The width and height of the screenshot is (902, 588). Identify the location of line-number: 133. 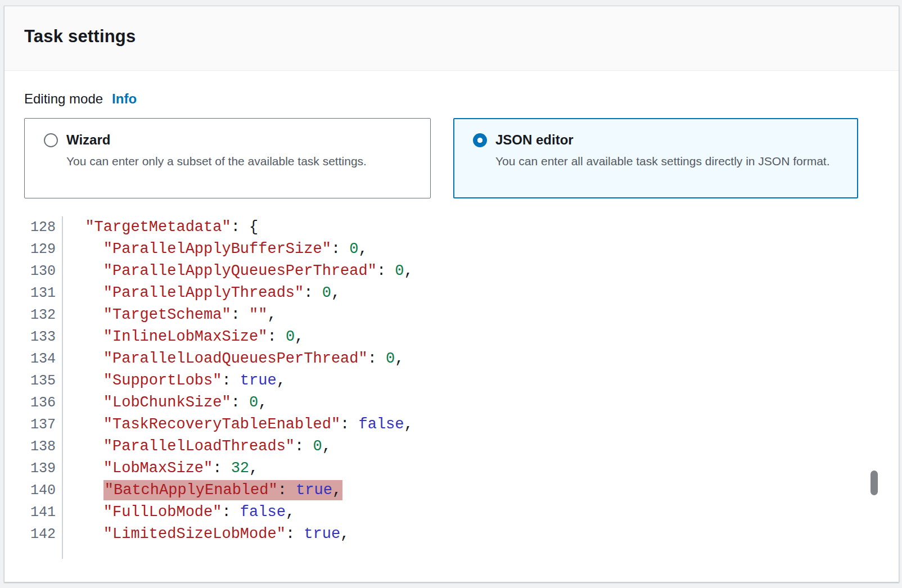
(44, 337).